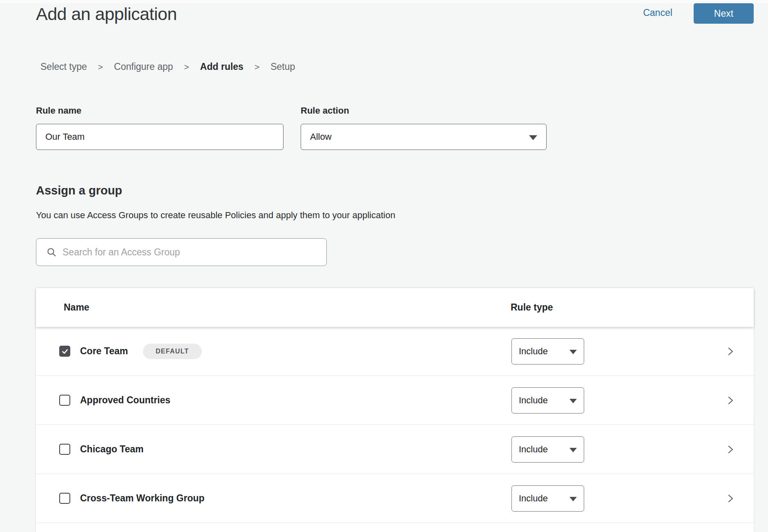 This screenshot has height=532, width=768. What do you see at coordinates (51, 252) in the screenshot?
I see `search-icon` at bounding box center [51, 252].